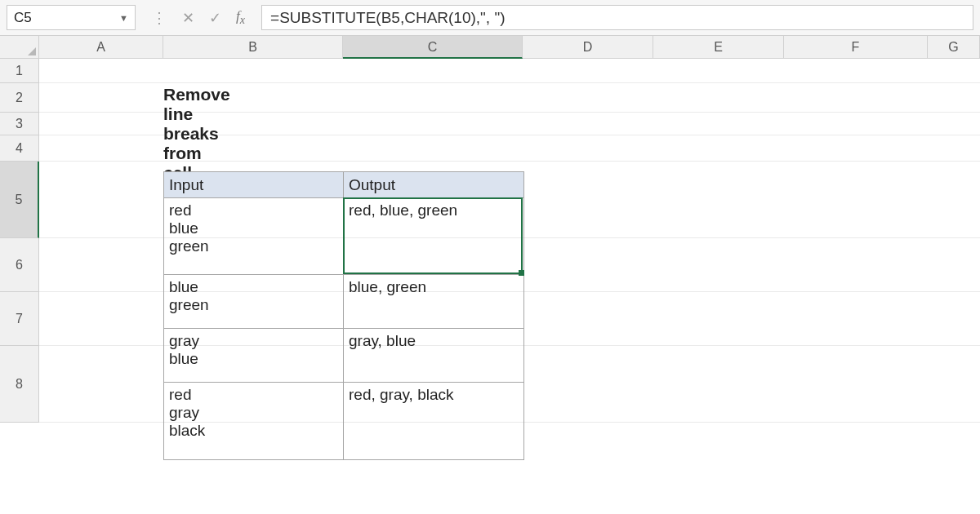 This screenshot has height=514, width=980. Describe the element at coordinates (856, 47) in the screenshot. I see `col-header-F: F` at that location.